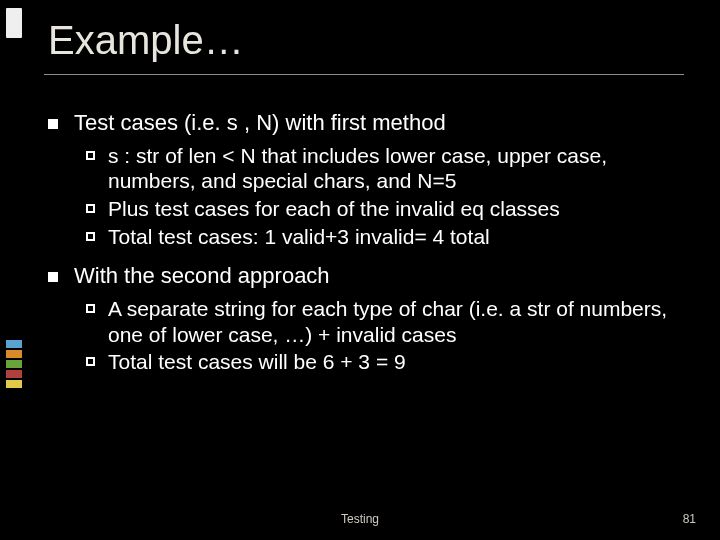  Describe the element at coordinates (358, 322) in the screenshot. I see `bullet-2-sub-1: A separate string for each type of char …` at that location.